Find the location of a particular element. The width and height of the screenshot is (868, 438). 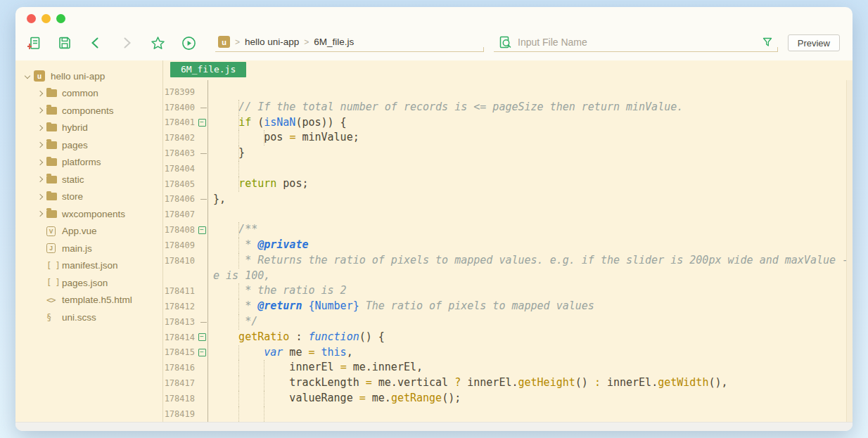

tree-item-pages.json: [ ]pages.json is located at coordinates (89, 283).